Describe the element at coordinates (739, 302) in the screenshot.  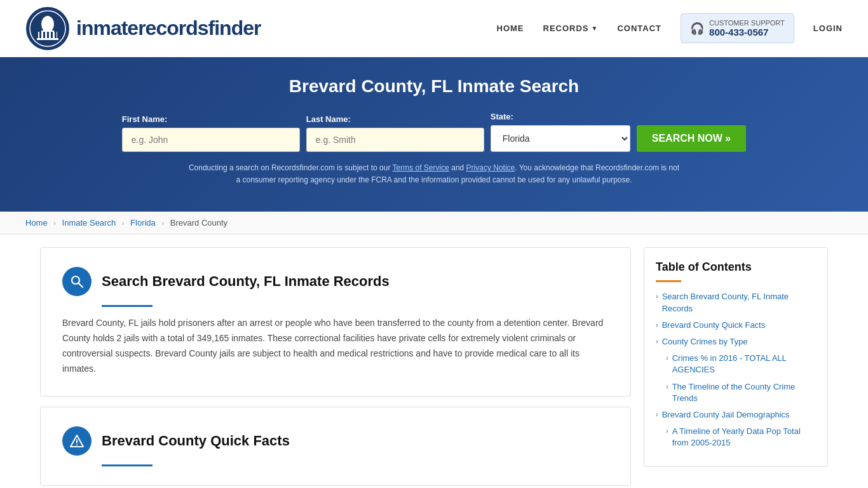
I see `toc-link-inmate-records: Search Brevard County, FL Inmate Records` at that location.